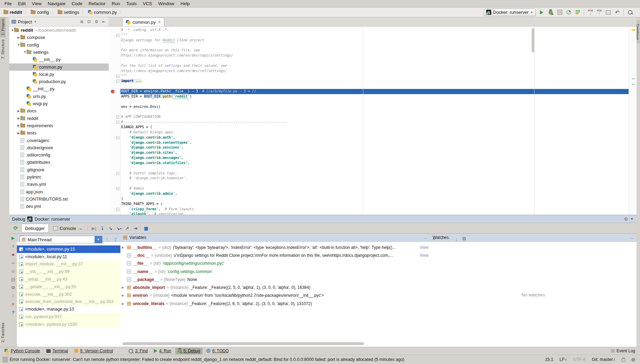  I want to click on help-button: ?, so click(13, 312).